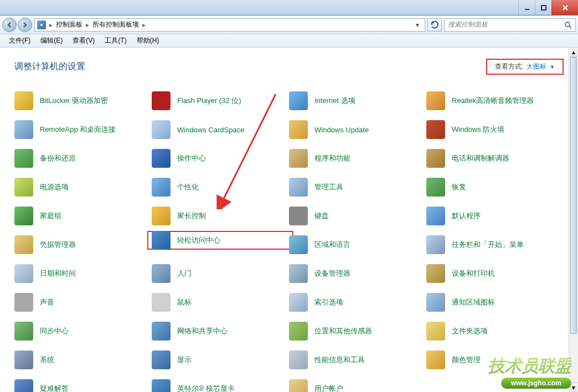 The height and width of the screenshot is (392, 578). What do you see at coordinates (417, 25) in the screenshot?
I see `address-dropdown-icon: ▾` at bounding box center [417, 25].